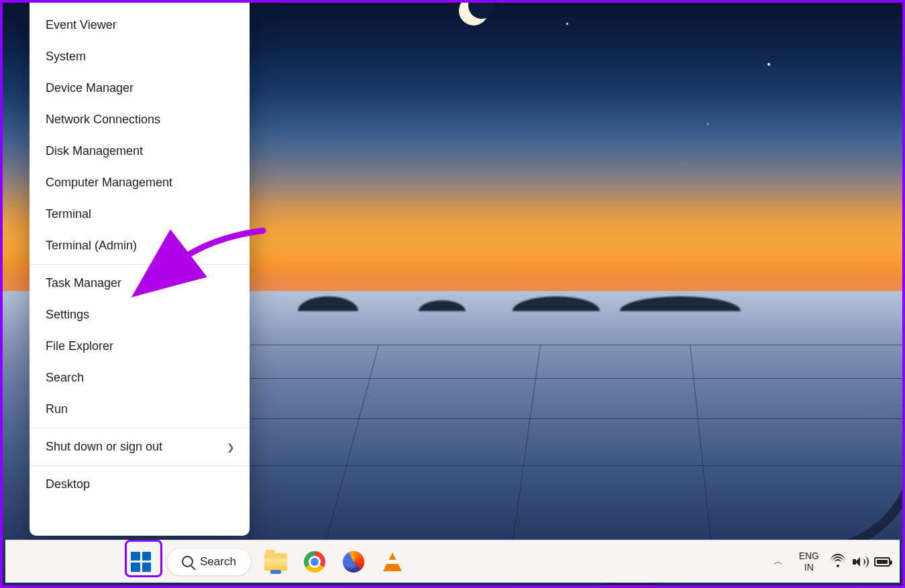 The width and height of the screenshot is (905, 588). I want to click on search-label: Search, so click(218, 562).